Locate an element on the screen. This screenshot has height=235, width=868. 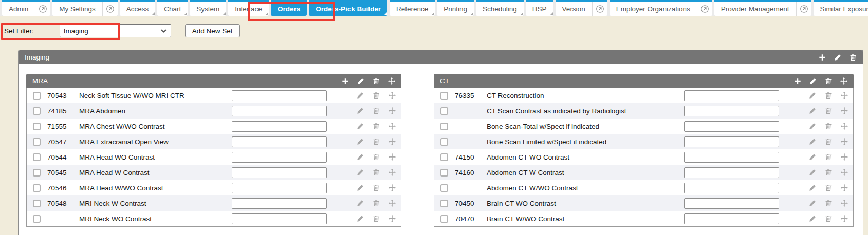
tab-printing: Printing is located at coordinates (455, 8).